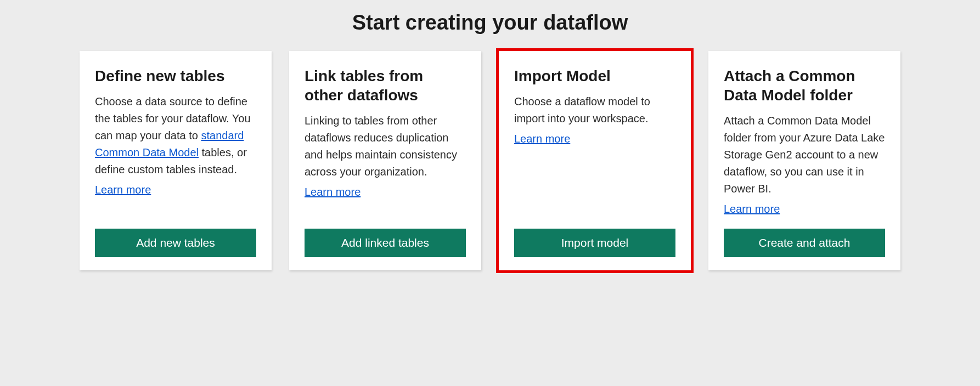 The width and height of the screenshot is (980, 386). I want to click on card-description: Attach a Common Data Model folder from y…, so click(804, 155).